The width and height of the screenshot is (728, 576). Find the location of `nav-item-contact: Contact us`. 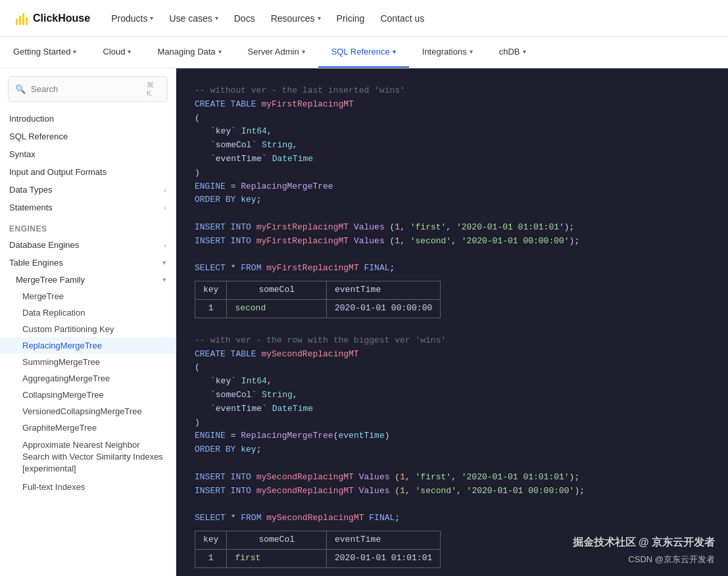

nav-item-contact: Contact us is located at coordinates (402, 18).